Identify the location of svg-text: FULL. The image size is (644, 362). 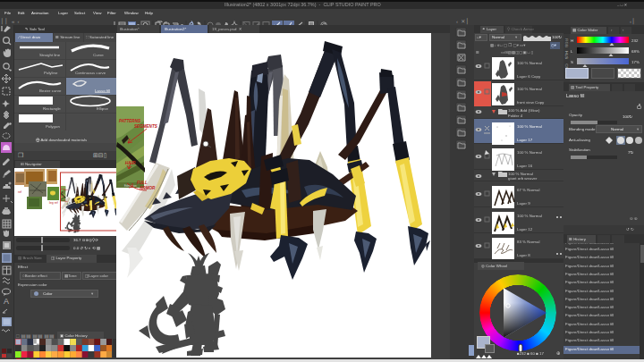
(142, 182).